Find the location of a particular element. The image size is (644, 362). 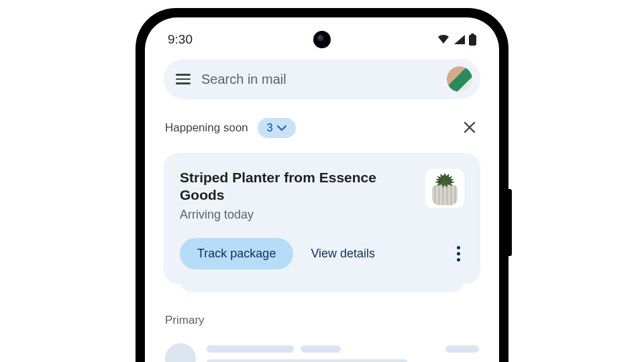

cellular-signal-icon is located at coordinates (460, 40).